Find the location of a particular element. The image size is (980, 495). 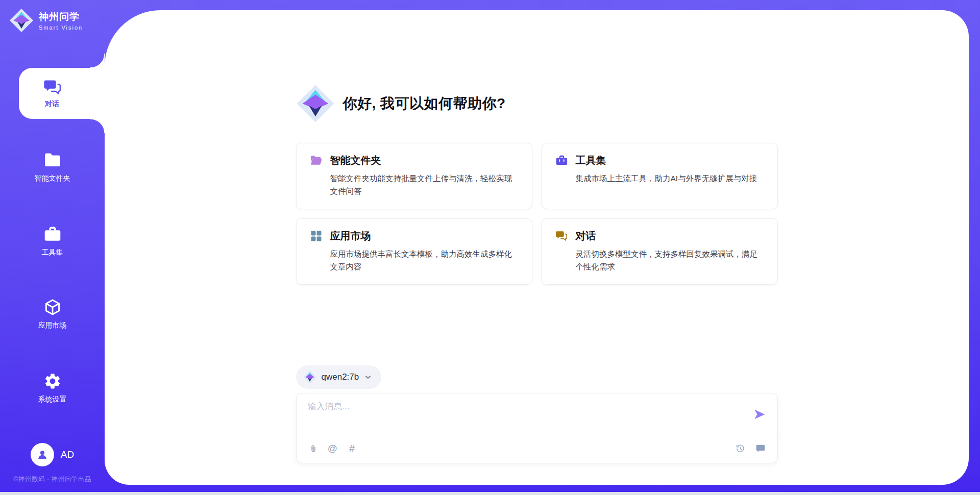

chat-bubble-icon is located at coordinates (761, 449).